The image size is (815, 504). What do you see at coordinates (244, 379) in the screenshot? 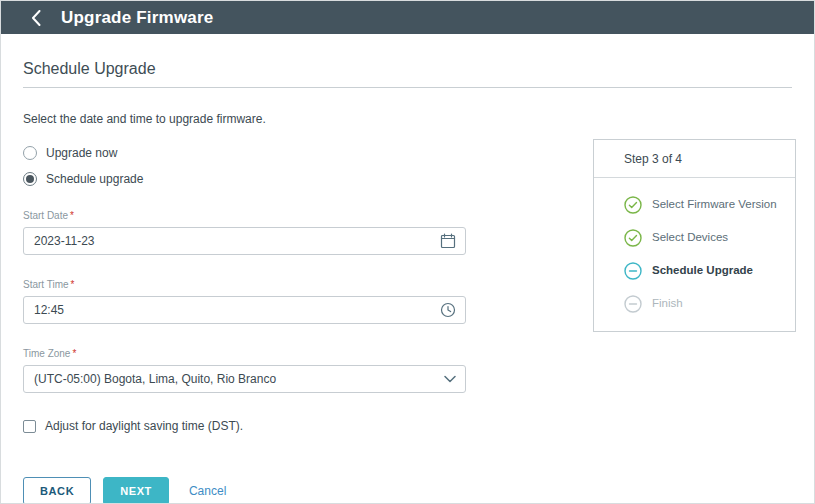
I see `time-zone-select: (UTC-05:00) Bogota, Lima, Quito, Rio Bra…` at bounding box center [244, 379].